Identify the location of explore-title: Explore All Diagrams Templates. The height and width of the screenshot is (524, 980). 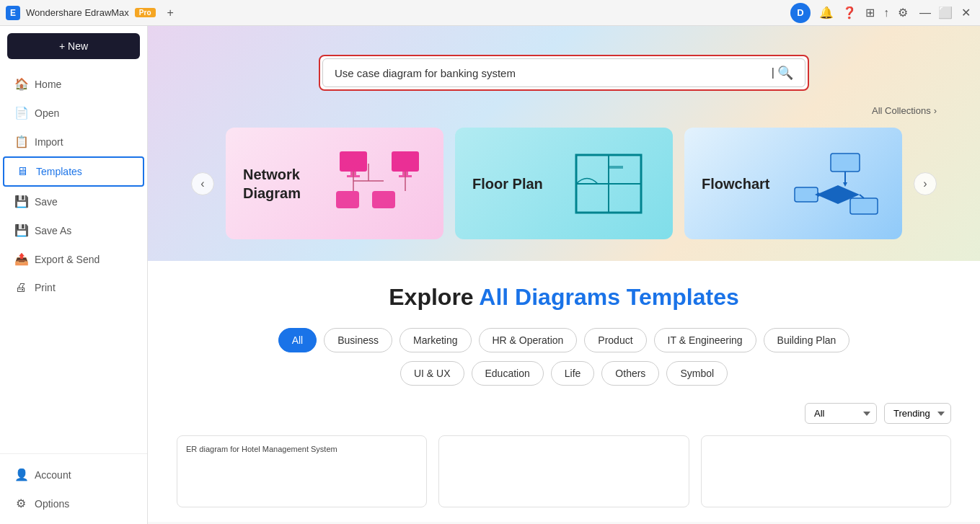
(564, 297).